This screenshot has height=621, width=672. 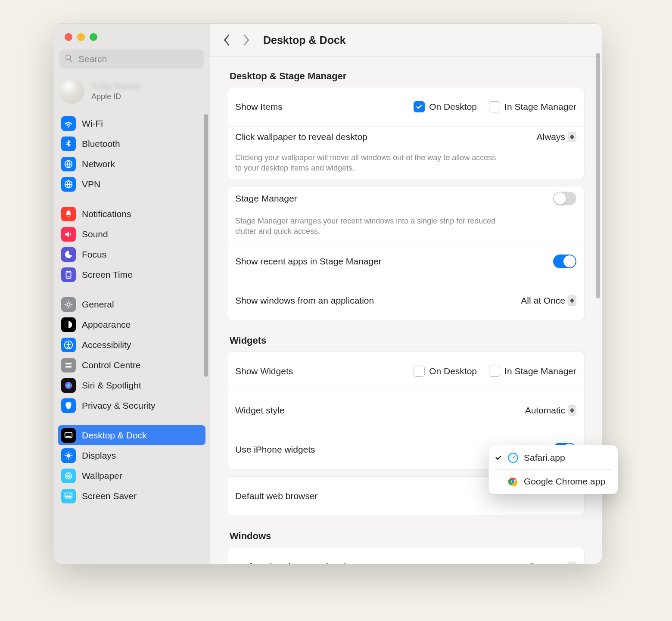 I want to click on network-icon, so click(x=68, y=164).